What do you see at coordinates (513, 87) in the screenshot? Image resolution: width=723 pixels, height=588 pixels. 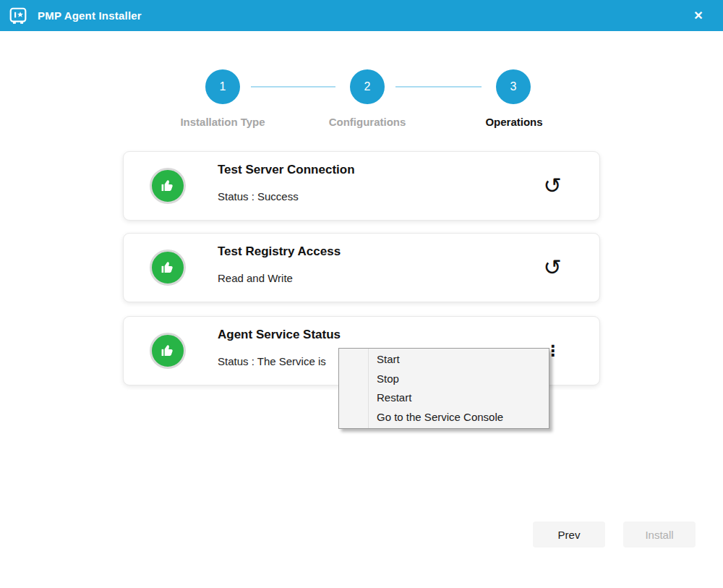 I see `step-3-circle: 3` at bounding box center [513, 87].